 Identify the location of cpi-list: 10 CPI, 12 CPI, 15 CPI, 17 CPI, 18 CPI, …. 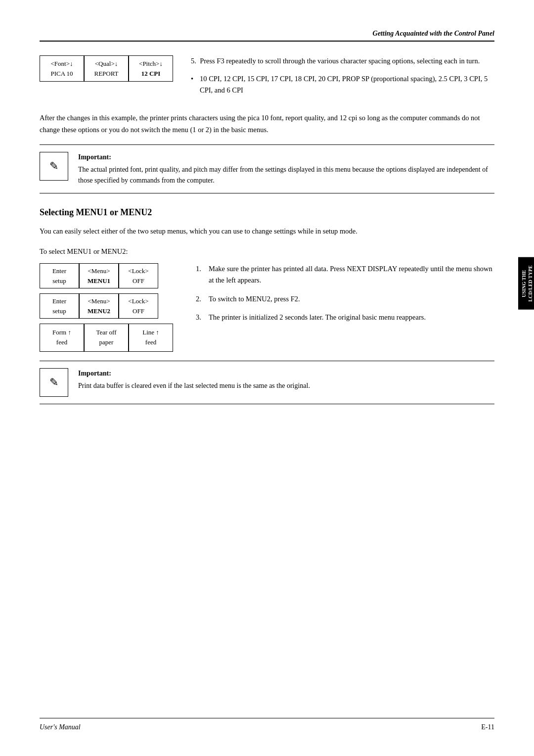
(343, 84).